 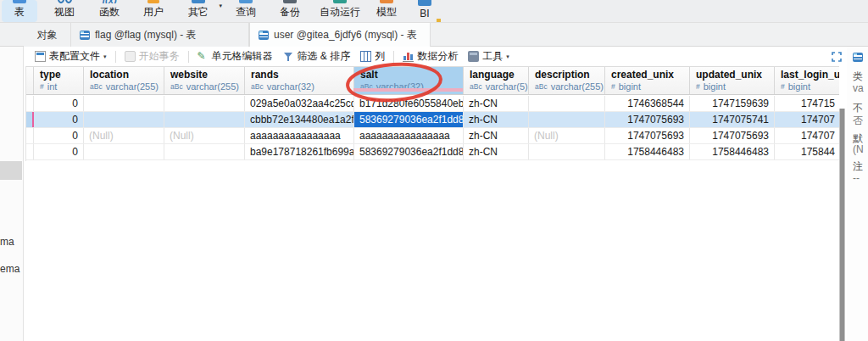 I want to click on tab-user-table: user @gitea_6jdfy6 (mysql) - 表, so click(x=340, y=36).